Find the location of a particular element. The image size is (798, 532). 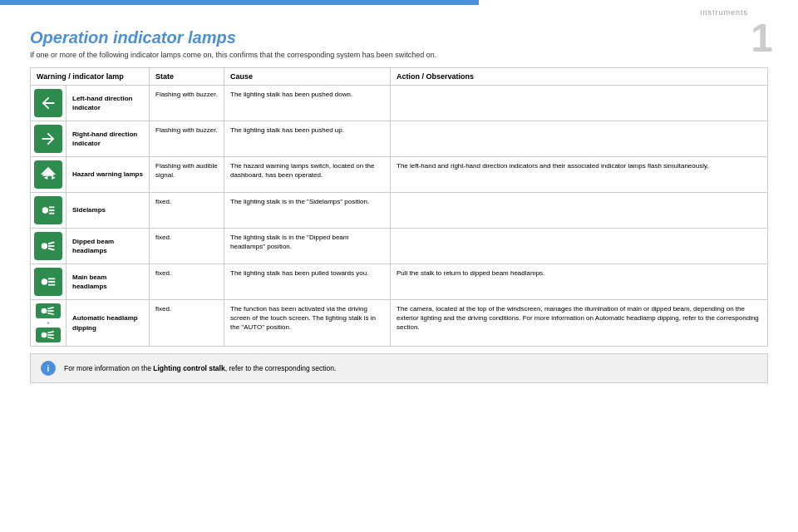

row-label: Right-hand direction indicator is located at coordinates (108, 140).